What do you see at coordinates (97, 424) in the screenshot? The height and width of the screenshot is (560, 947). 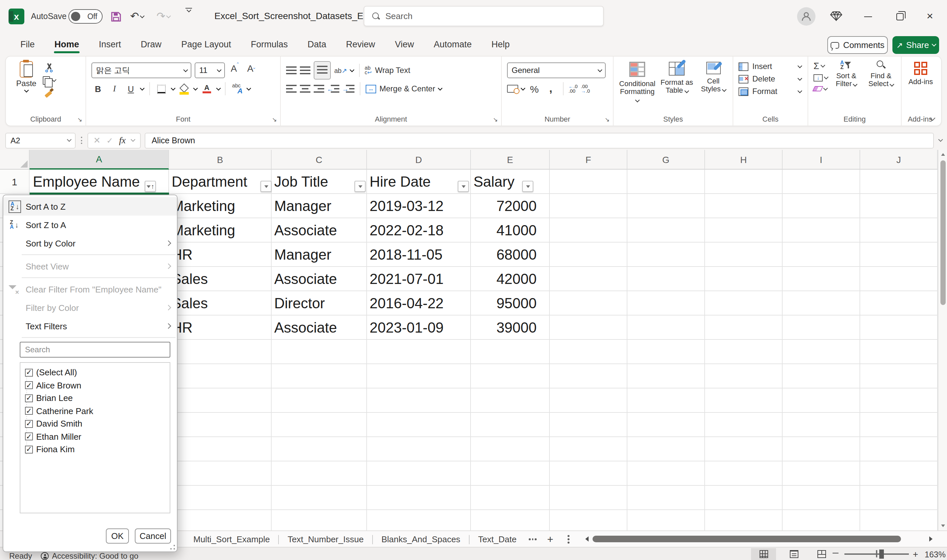 I see `filter-value-item: ✓David Smith` at bounding box center [97, 424].